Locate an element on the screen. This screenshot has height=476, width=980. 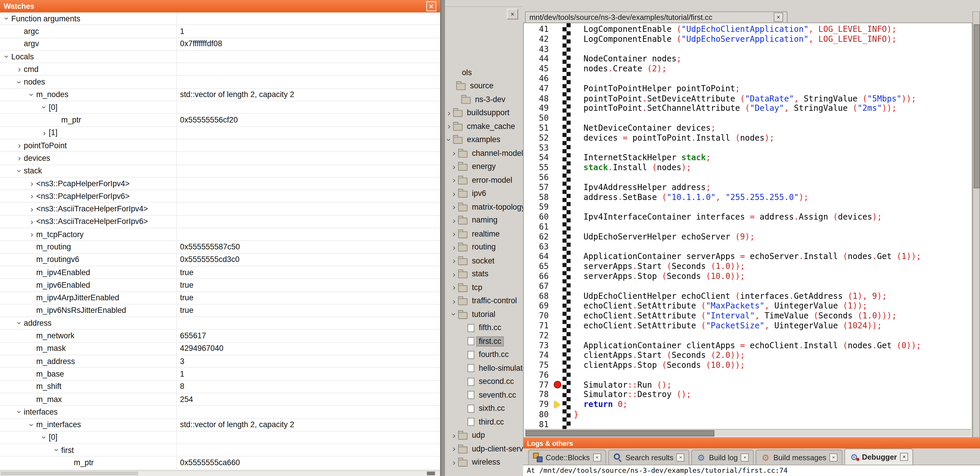
line-number: 48 is located at coordinates (538, 99).